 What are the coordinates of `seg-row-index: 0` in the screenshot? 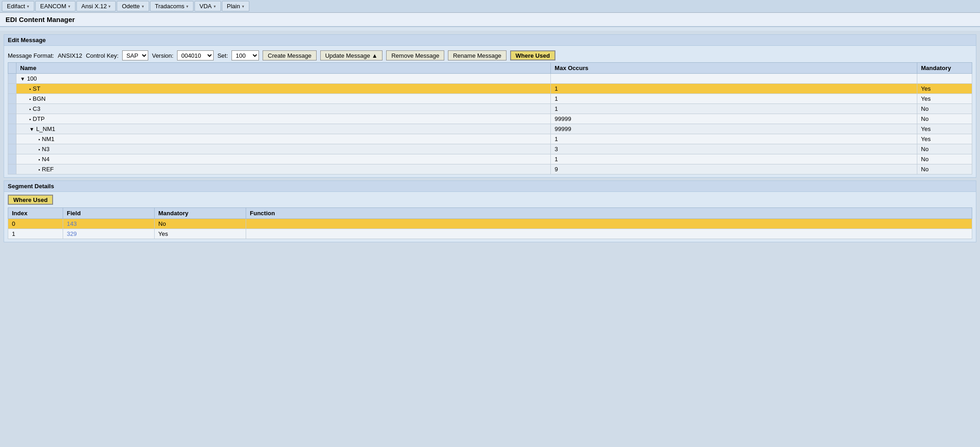 It's located at (36, 224).